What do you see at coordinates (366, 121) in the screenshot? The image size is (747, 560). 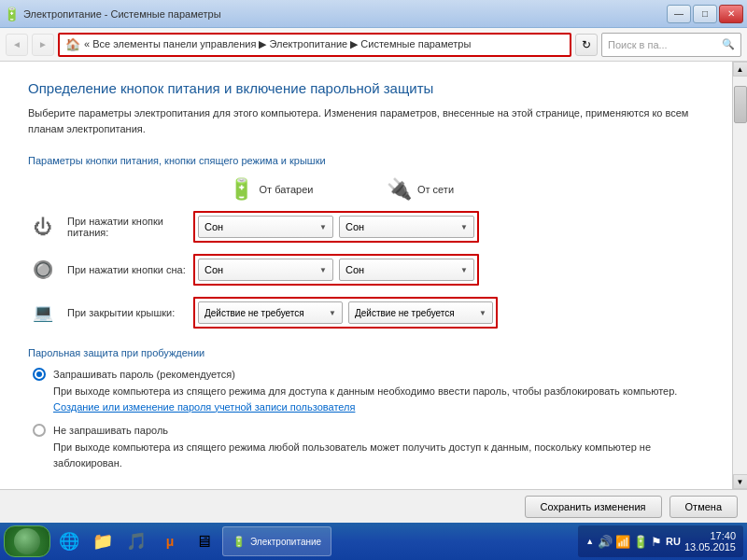 I see `page-description: Выберите параметры электропитания для эт…` at bounding box center [366, 121].